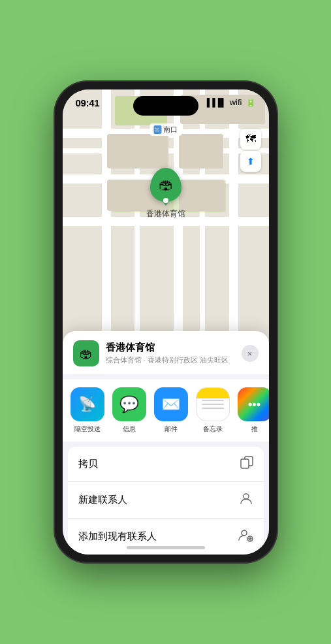 The width and height of the screenshot is (331, 644). What do you see at coordinates (251, 139) in the screenshot?
I see `map-type-icon: 🗺` at bounding box center [251, 139].